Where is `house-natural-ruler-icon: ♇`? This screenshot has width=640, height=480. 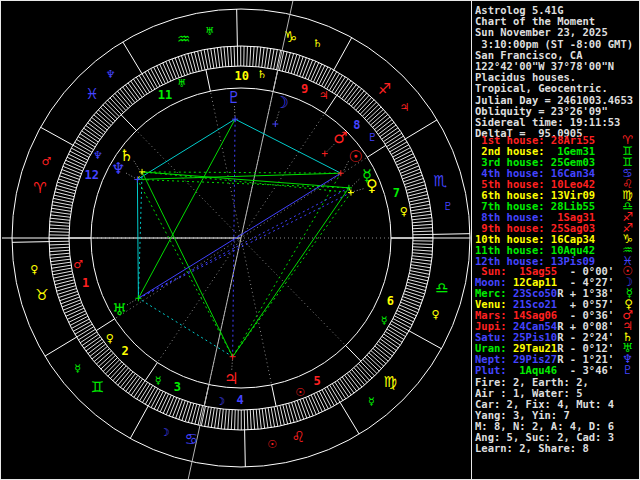
house-natural-ruler-icon: ♇ is located at coordinates (372, 138).